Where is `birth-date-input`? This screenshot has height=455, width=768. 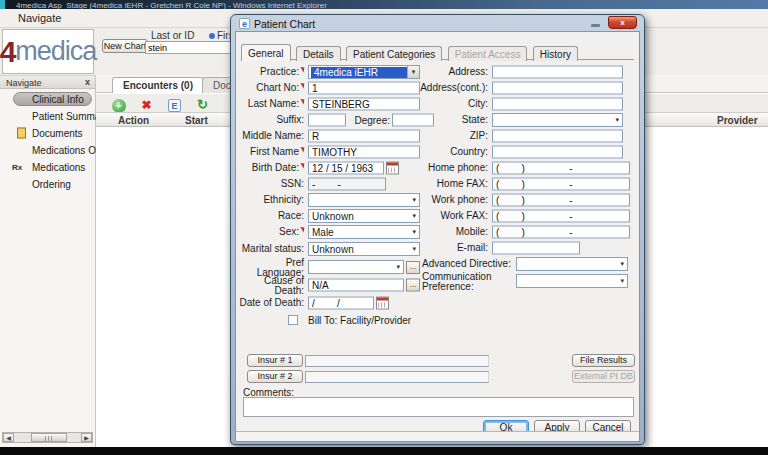 birth-date-input is located at coordinates (346, 168).